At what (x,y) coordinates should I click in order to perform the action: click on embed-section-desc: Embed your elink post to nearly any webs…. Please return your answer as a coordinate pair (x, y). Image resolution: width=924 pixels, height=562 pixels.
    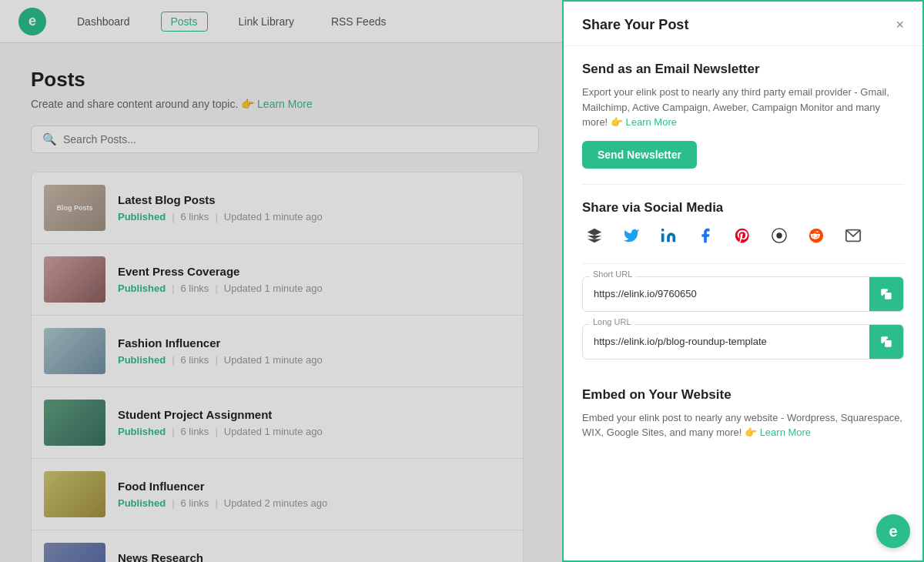
    Looking at the image, I should click on (743, 425).